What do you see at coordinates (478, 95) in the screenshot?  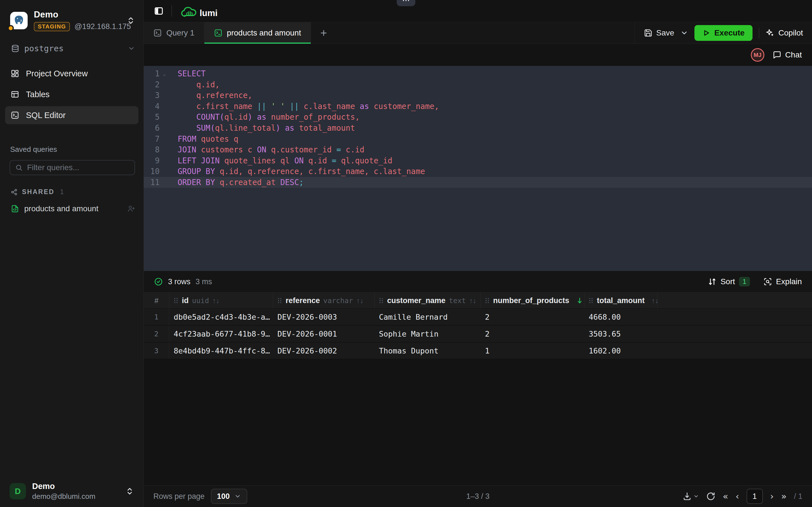 I see `code-line: 3 q.reference,` at bounding box center [478, 95].